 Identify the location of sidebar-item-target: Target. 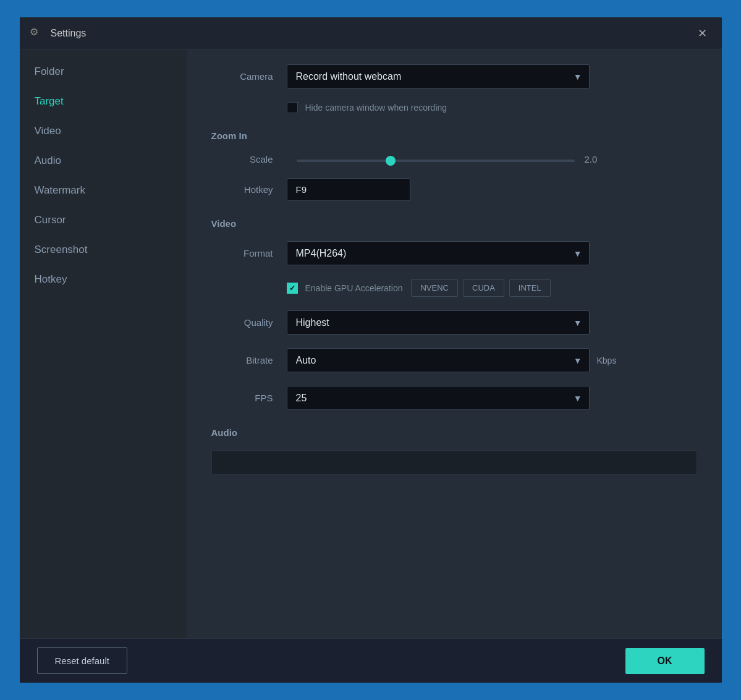
(103, 101).